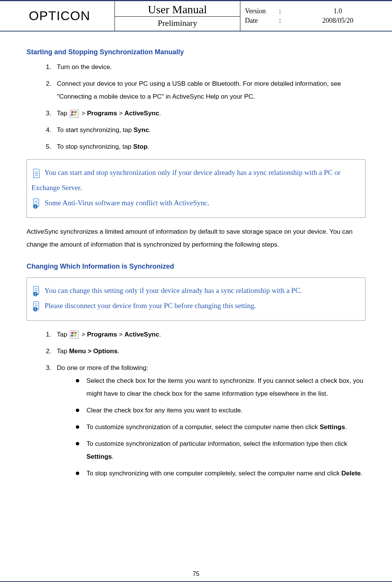 The height and width of the screenshot is (582, 392). What do you see at coordinates (221, 473) in the screenshot?
I see `bullet-5: To stop synchronizing with one computer …` at bounding box center [221, 473].